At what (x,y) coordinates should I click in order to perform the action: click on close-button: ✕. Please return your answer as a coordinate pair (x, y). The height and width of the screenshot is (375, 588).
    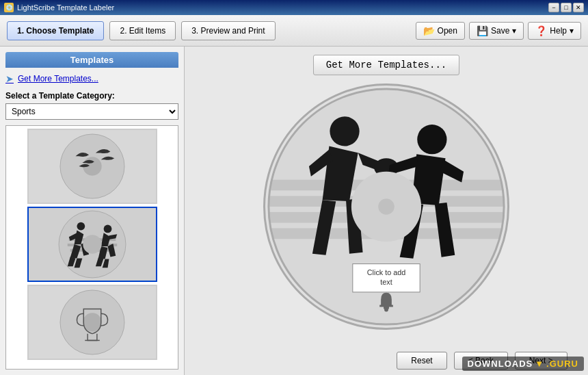
    Looking at the image, I should click on (578, 8).